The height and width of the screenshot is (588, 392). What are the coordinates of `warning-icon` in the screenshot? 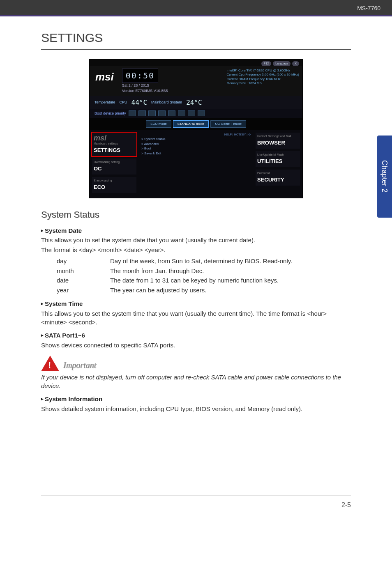 It's located at (50, 363).